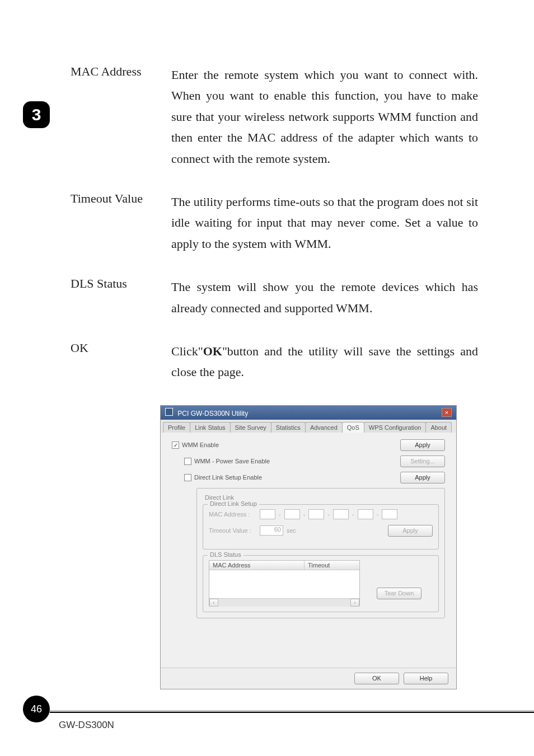  What do you see at coordinates (395, 428) in the screenshot?
I see `tab-wps-configuration: WPS Configuration` at bounding box center [395, 428].